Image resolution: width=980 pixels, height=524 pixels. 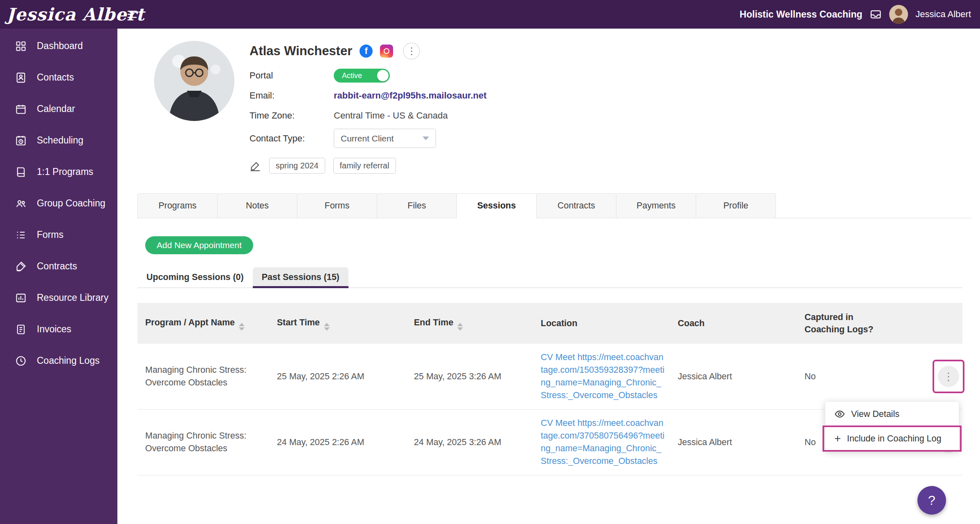 What do you see at coordinates (59, 172) in the screenshot?
I see `sidebar-item-programs: 1:1 Programs` at bounding box center [59, 172].